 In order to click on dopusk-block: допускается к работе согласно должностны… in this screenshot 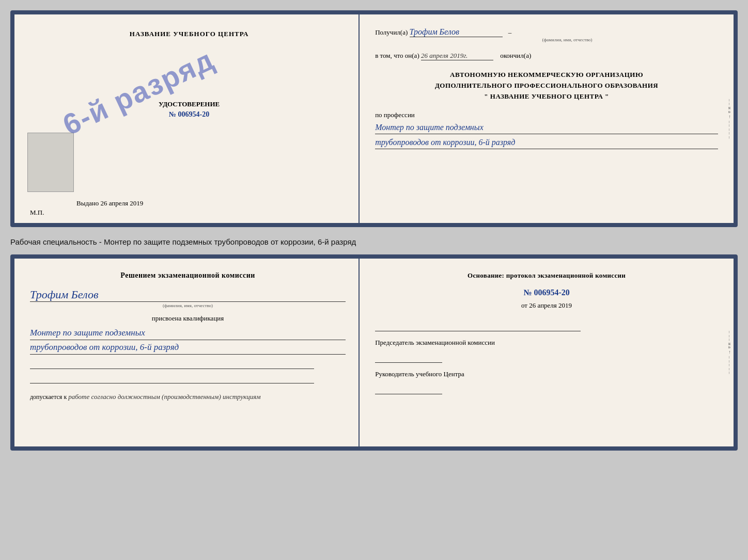, I will do `click(188, 397)`.